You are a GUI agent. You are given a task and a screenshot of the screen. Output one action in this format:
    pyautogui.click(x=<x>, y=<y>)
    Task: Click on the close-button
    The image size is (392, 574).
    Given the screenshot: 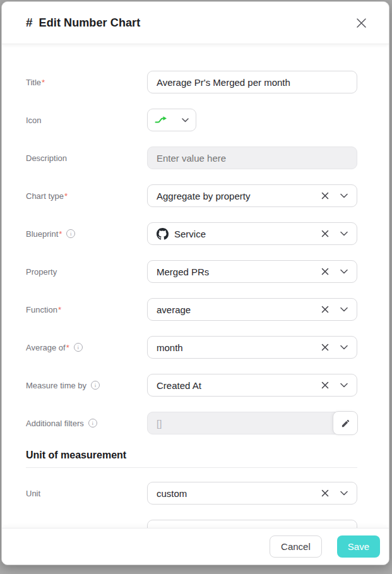 What is the action you would take?
    pyautogui.click(x=361, y=23)
    